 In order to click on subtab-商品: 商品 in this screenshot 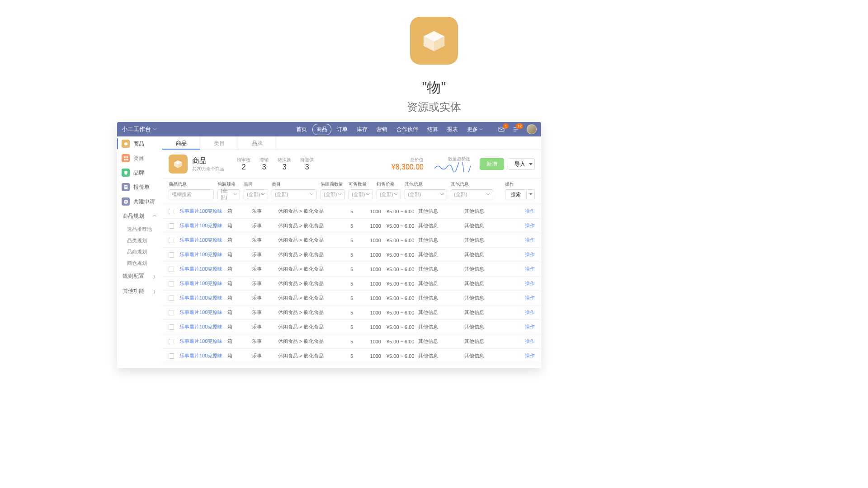, I will do `click(181, 143)`.